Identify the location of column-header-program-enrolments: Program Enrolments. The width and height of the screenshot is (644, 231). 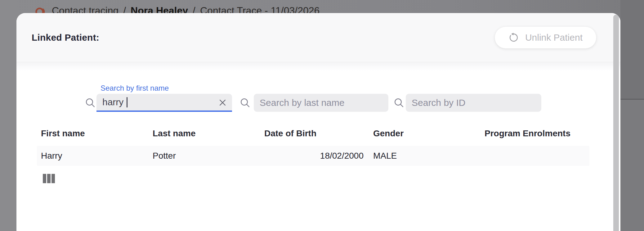
(535, 134).